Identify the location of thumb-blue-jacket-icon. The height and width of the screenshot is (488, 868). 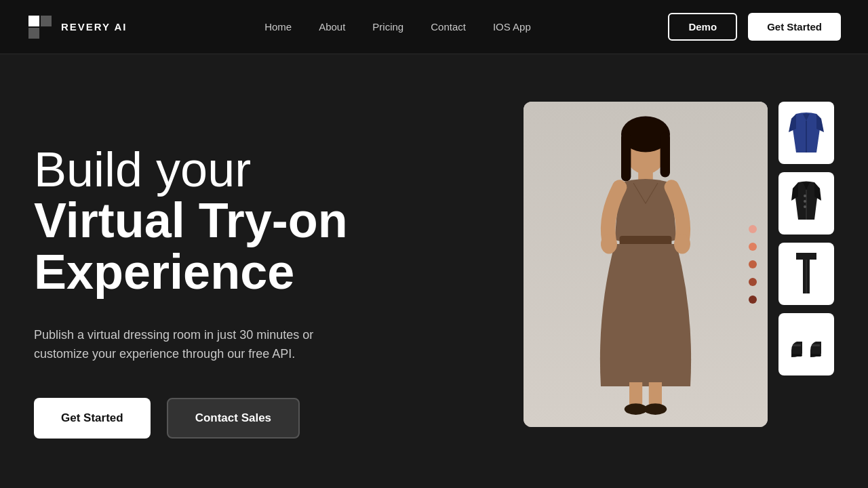
(806, 133).